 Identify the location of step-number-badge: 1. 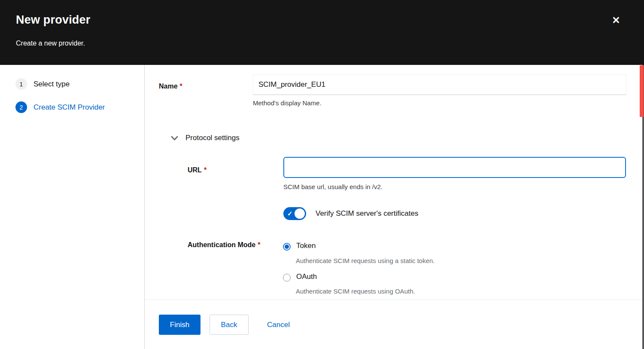
(21, 84).